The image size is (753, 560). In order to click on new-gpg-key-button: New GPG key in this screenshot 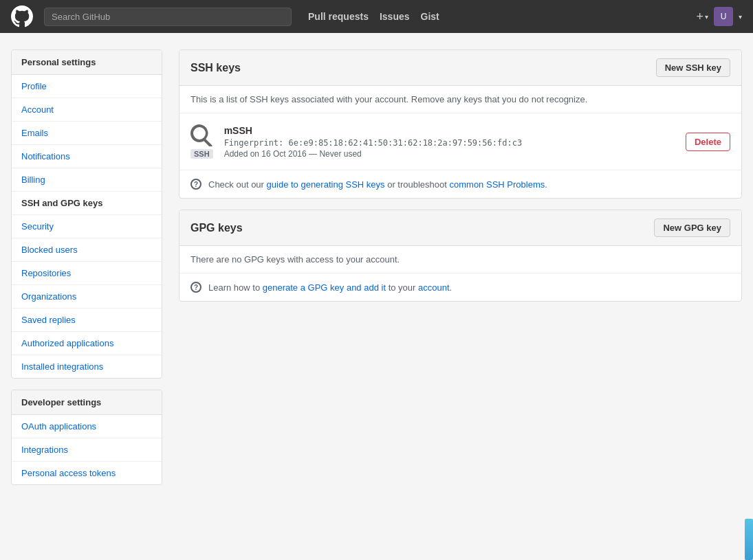, I will do `click(692, 228)`.